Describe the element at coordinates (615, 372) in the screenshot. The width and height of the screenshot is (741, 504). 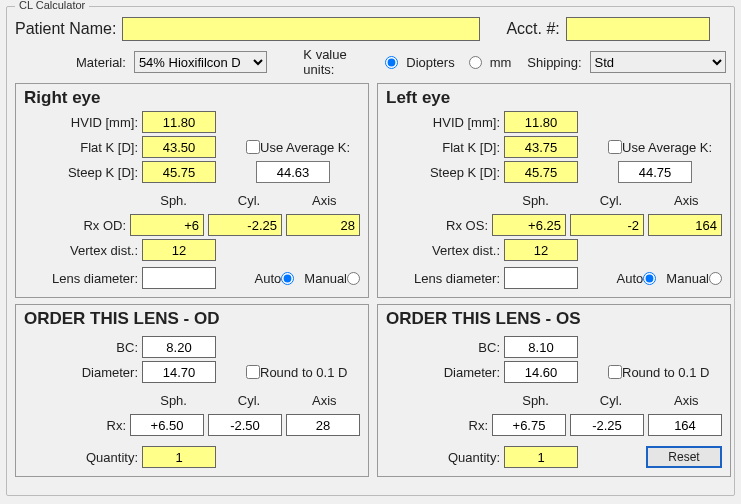
I see `os-round-checkbox` at that location.